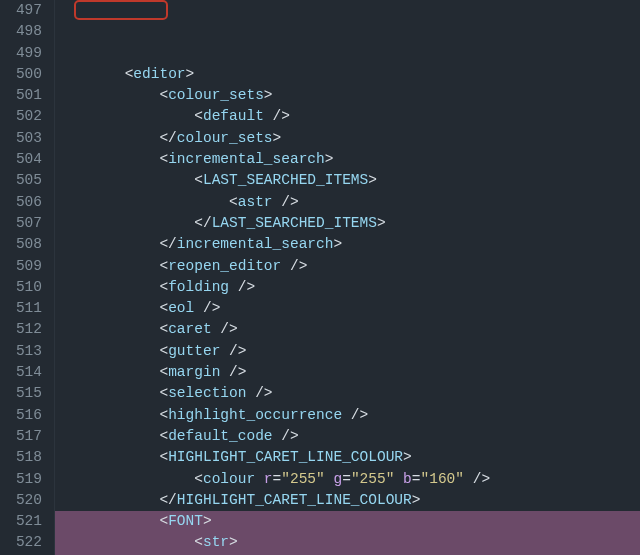  Describe the element at coordinates (348, 394) in the screenshot. I see `code-line: <selection />` at that location.